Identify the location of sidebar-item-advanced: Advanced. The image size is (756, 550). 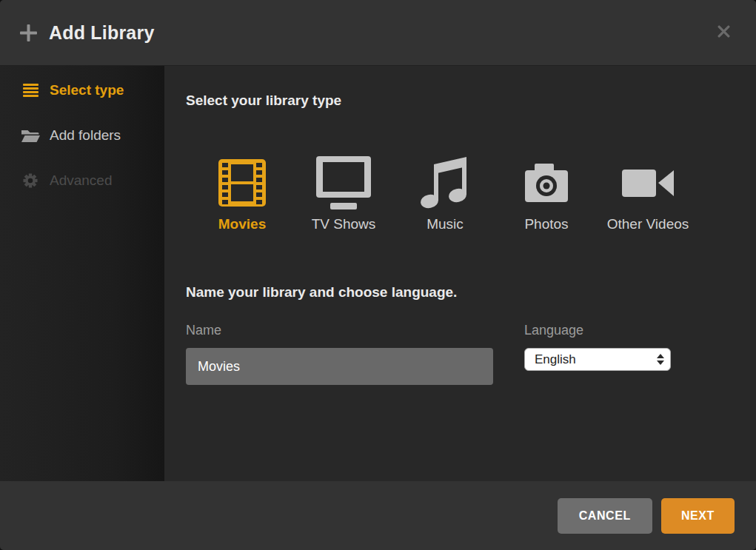
(82, 181).